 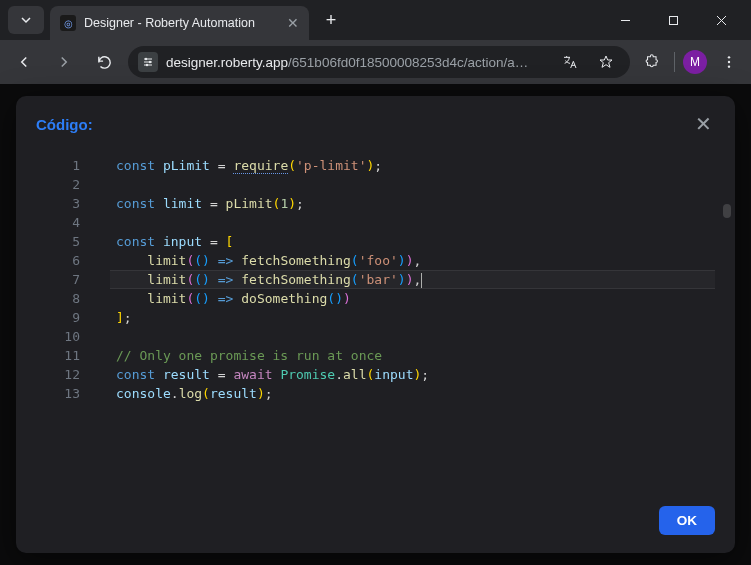 What do you see at coordinates (570, 62) in the screenshot?
I see `translate-button` at bounding box center [570, 62].